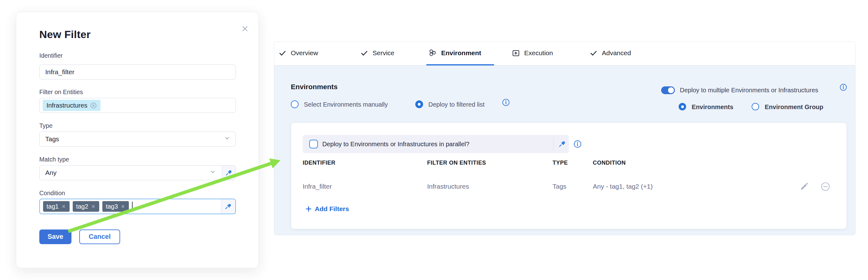  Describe the element at coordinates (319, 163) in the screenshot. I see `column-header: IDENTIFIER` at that location.